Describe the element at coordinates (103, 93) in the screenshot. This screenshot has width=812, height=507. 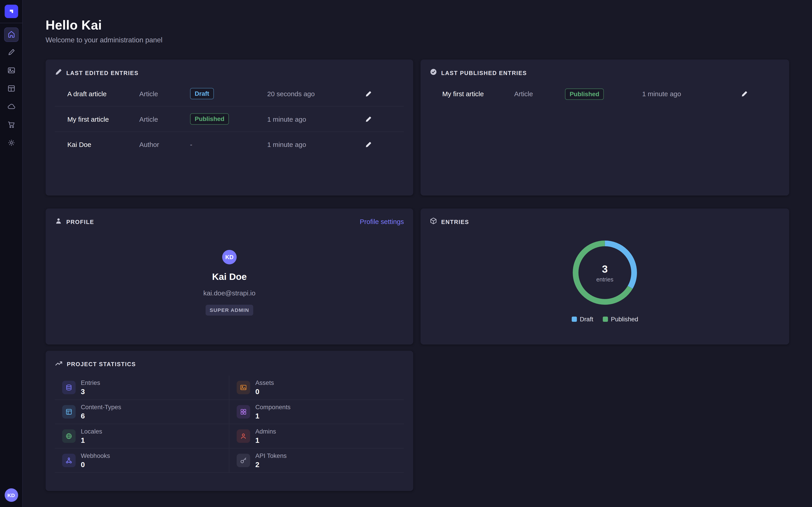
I see `entry-name: A draft article` at that location.